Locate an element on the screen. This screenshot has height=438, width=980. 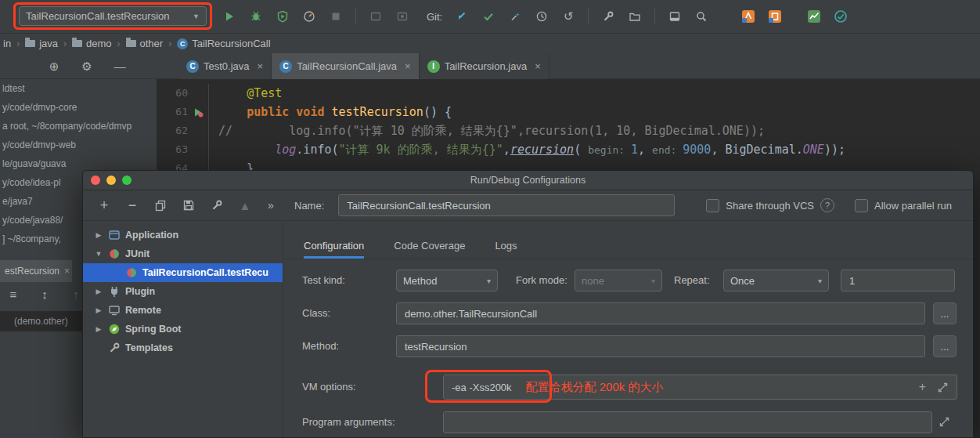
plugin-b-icon is located at coordinates (775, 16).